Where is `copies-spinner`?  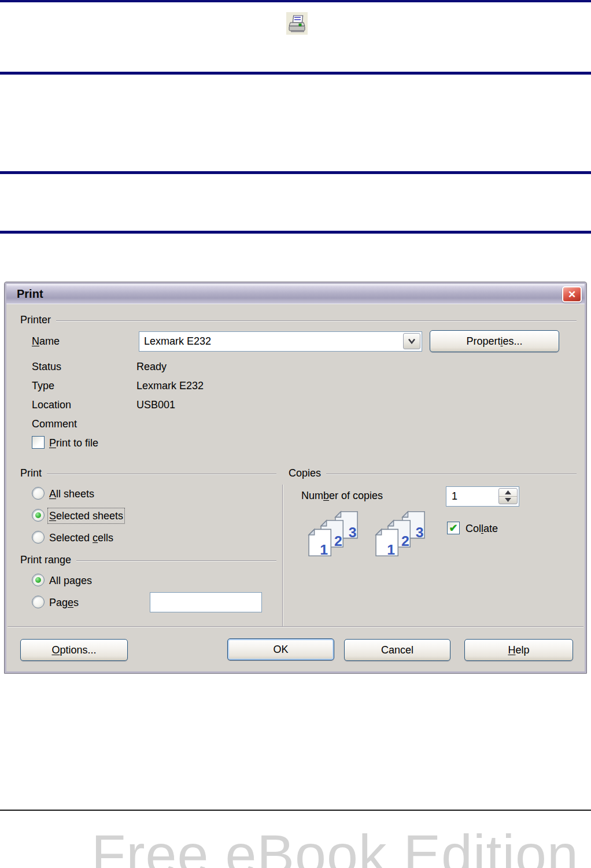
copies-spinner is located at coordinates (508, 496).